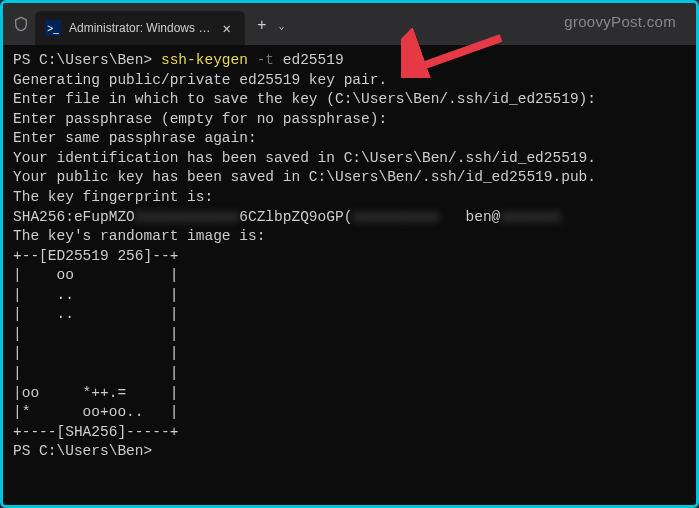 The width and height of the screenshot is (699, 508). I want to click on command: ssh-keygen, so click(204, 60).